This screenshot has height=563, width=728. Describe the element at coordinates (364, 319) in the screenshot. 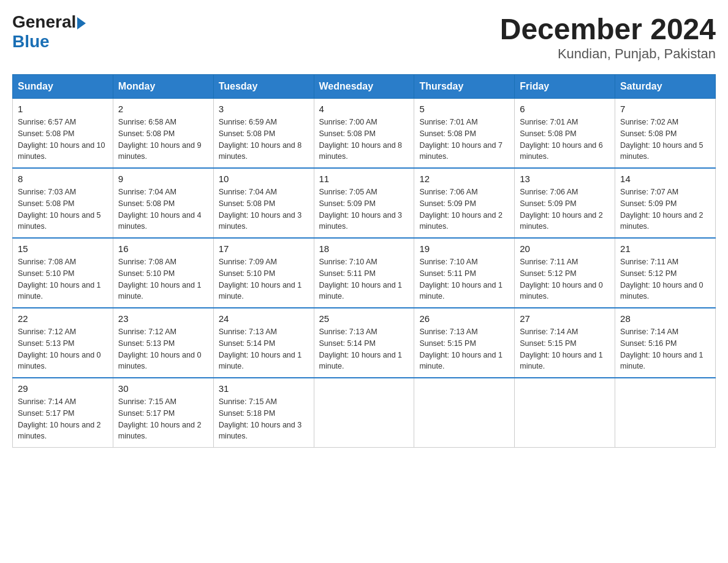

I see `day-number: 25` at that location.